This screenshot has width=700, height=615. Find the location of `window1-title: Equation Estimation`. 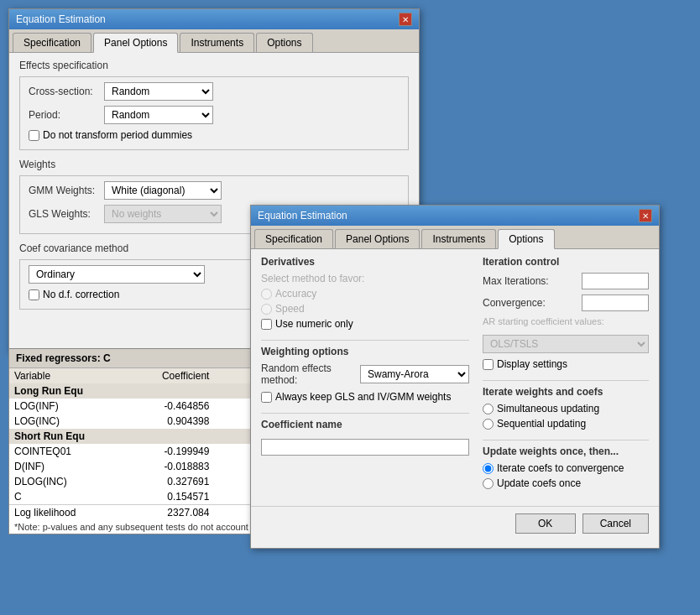

window1-title: Equation Estimation is located at coordinates (60, 19).